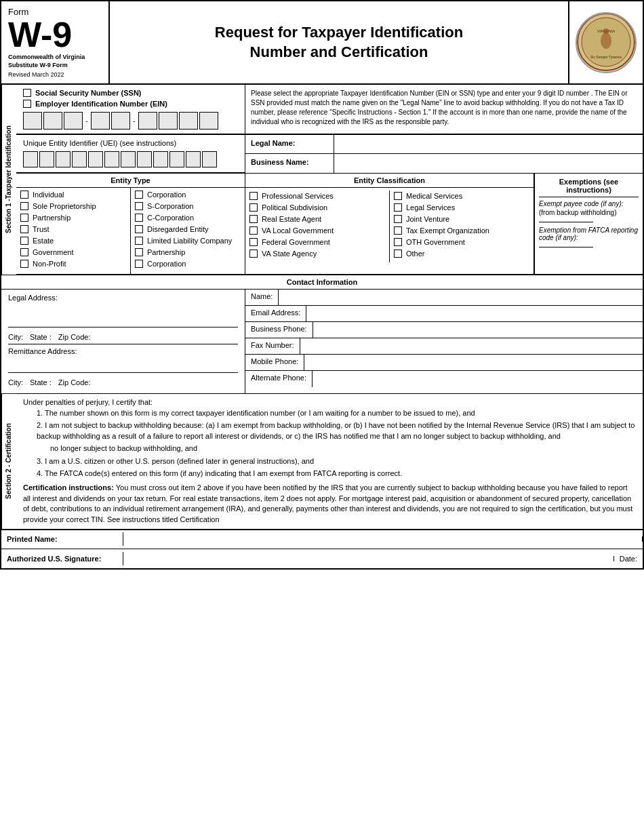 Image resolution: width=644 pixels, height=834 pixels. What do you see at coordinates (166, 252) in the screenshot?
I see `partnership2-label: Partnership` at bounding box center [166, 252].